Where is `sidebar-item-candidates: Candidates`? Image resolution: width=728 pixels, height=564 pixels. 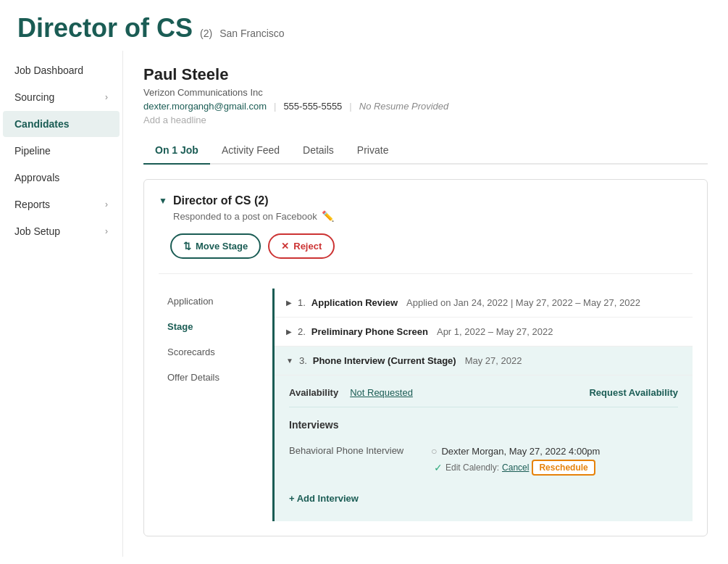 sidebar-item-candidates: Candidates is located at coordinates (61, 124).